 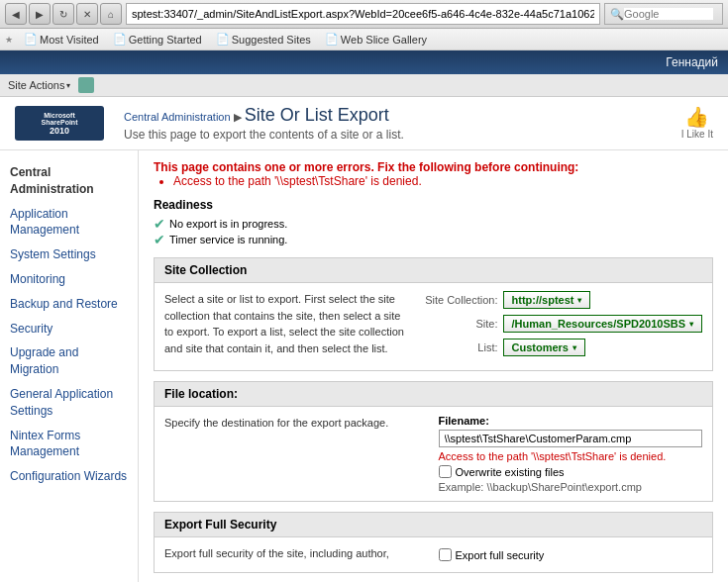 What do you see at coordinates (364, 14) in the screenshot?
I see `browser-toolbar: ◀ ▶ ↻ ✕ ⌂ 🔍` at bounding box center [364, 14].